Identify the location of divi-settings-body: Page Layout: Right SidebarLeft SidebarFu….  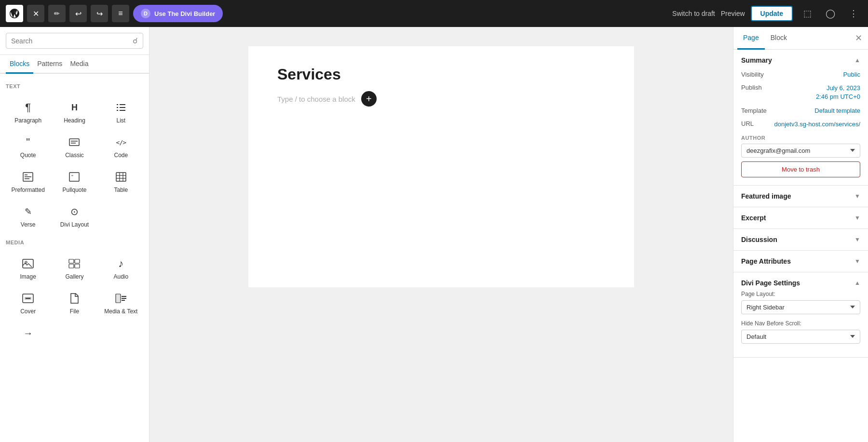
(800, 324).